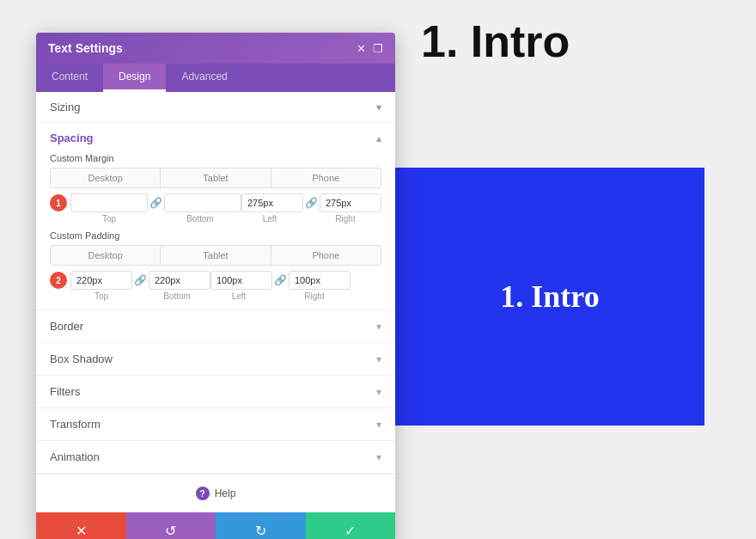 This screenshot has width=756, height=539. What do you see at coordinates (81, 526) in the screenshot?
I see `cancel-button: ✕` at bounding box center [81, 526].